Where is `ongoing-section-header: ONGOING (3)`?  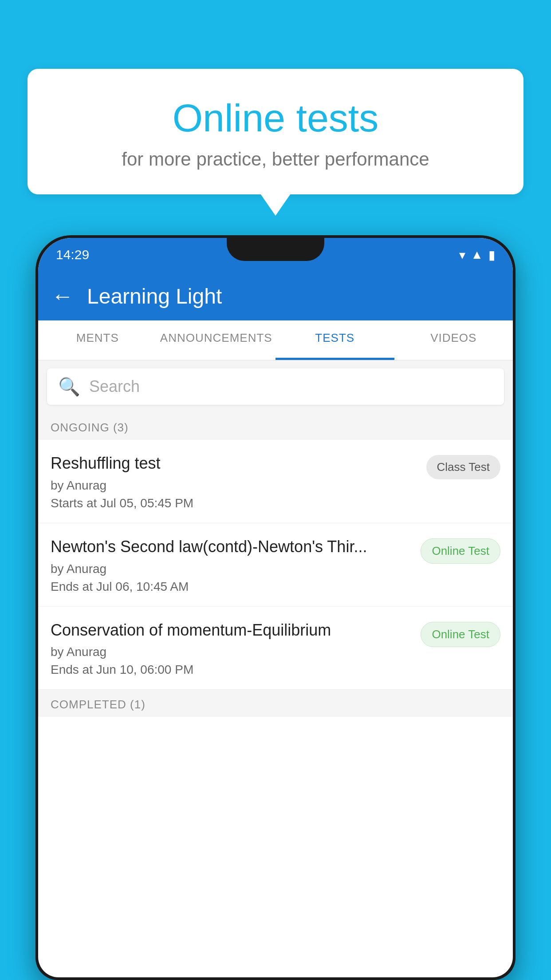
ongoing-section-header: ONGOING (3) is located at coordinates (276, 426).